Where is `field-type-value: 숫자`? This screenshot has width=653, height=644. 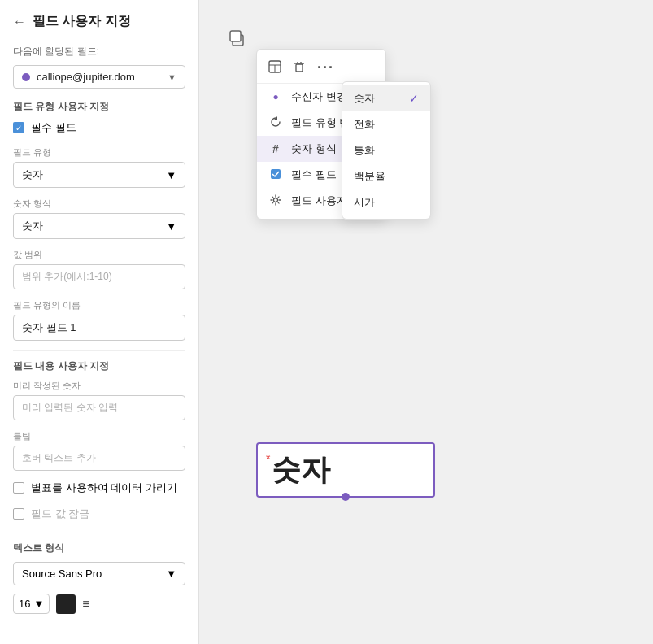 field-type-value: 숫자 is located at coordinates (33, 175).